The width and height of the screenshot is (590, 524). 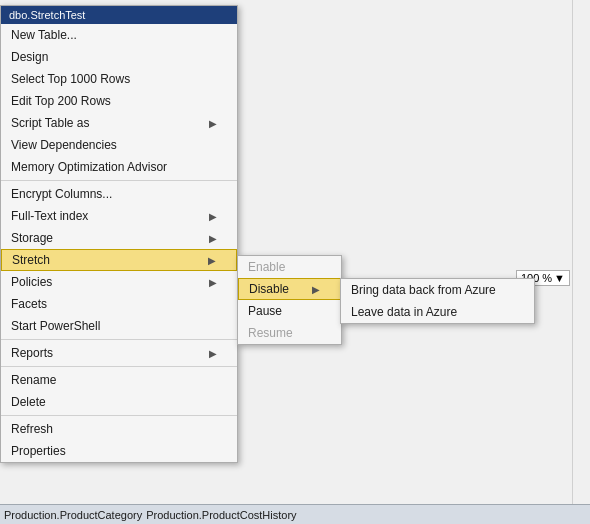 I want to click on menu-item-edit-top: Edit Top 200 Rows, so click(x=119, y=101).